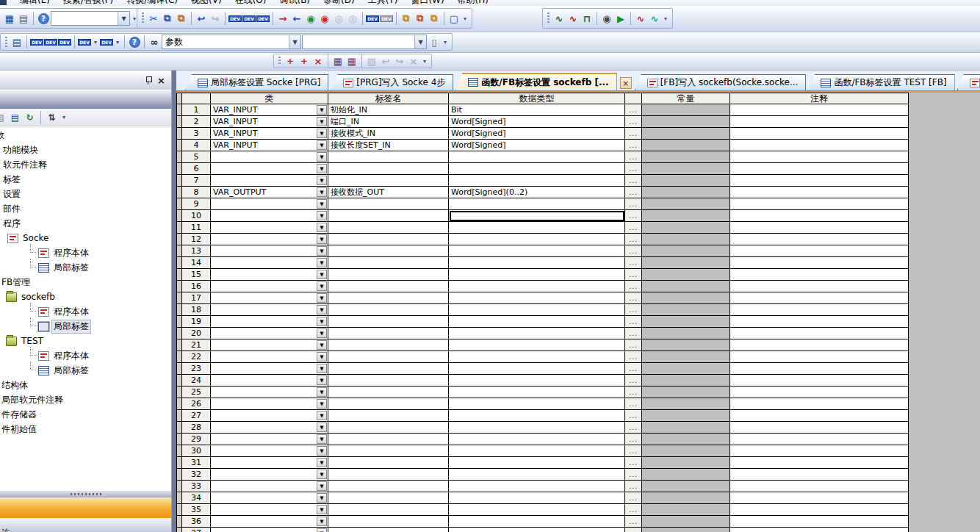 This screenshot has height=532, width=980. I want to click on row-number: 36, so click(197, 522).